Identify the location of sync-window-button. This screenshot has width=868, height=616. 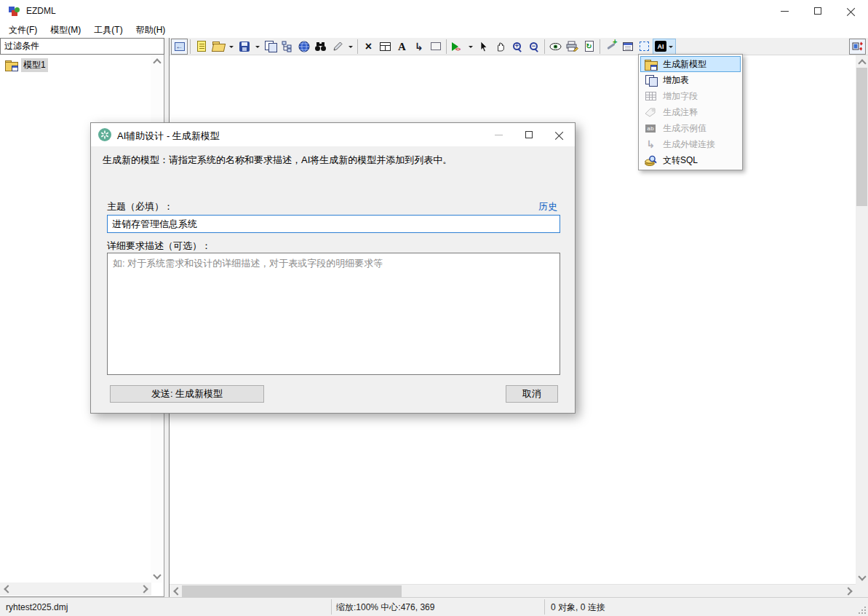
(857, 47).